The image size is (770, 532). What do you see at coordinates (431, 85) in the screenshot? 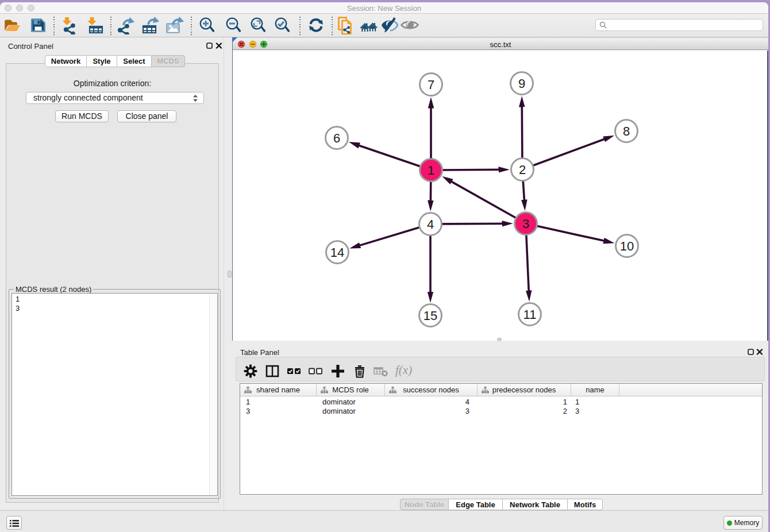
I see `svg-text: 7` at bounding box center [431, 85].